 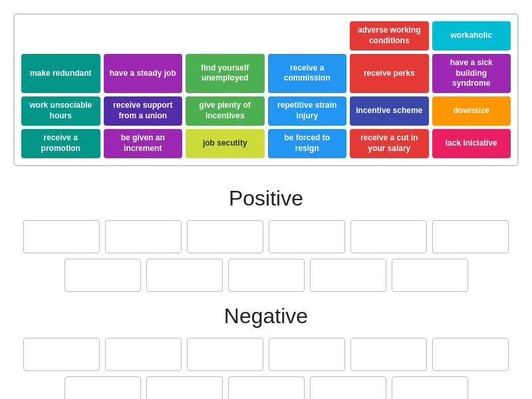 What do you see at coordinates (472, 144) in the screenshot?
I see `card-lack-initiative: lack iniciative` at bounding box center [472, 144].